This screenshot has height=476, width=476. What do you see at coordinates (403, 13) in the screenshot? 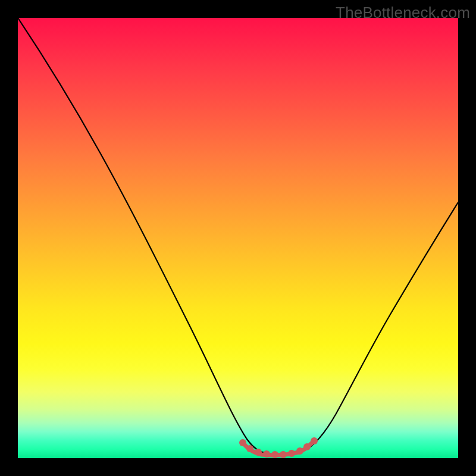
I see `watermark-text: TheBottleneck.com` at bounding box center [403, 13].